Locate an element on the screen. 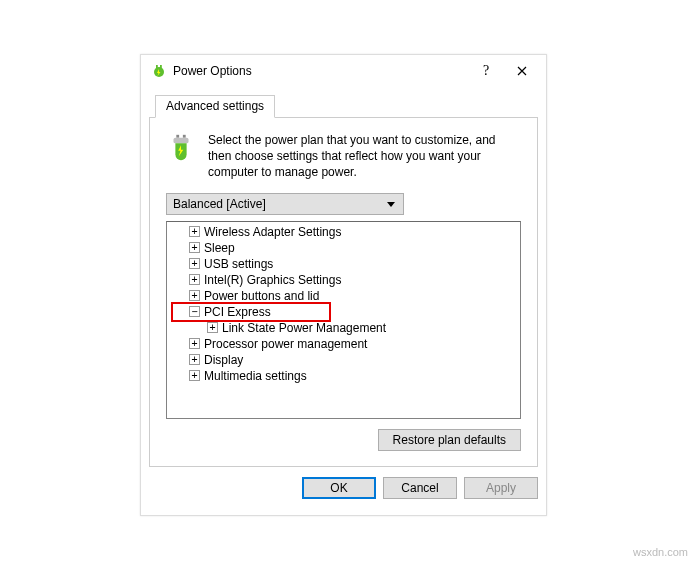 Image resolution: width=696 pixels, height=564 pixels. tree-label: USB settings is located at coordinates (238, 264).